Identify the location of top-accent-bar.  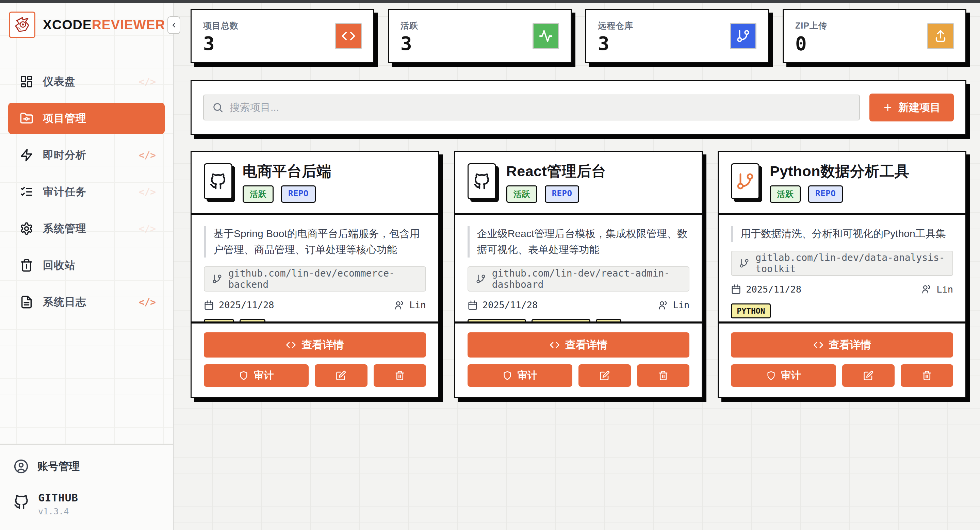
(490, 2).